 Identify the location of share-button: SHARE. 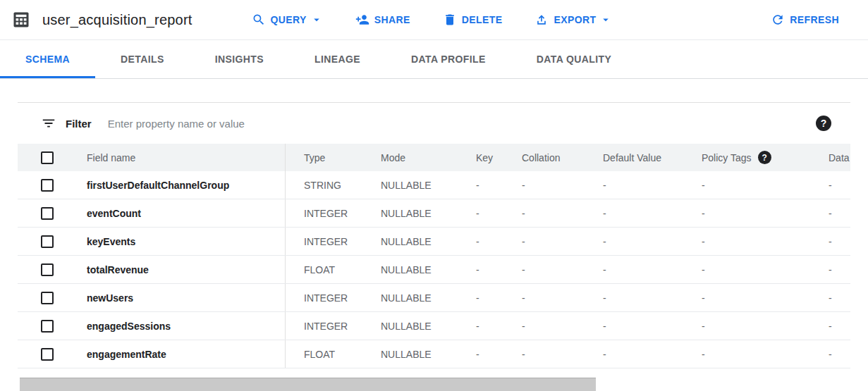
(383, 20).